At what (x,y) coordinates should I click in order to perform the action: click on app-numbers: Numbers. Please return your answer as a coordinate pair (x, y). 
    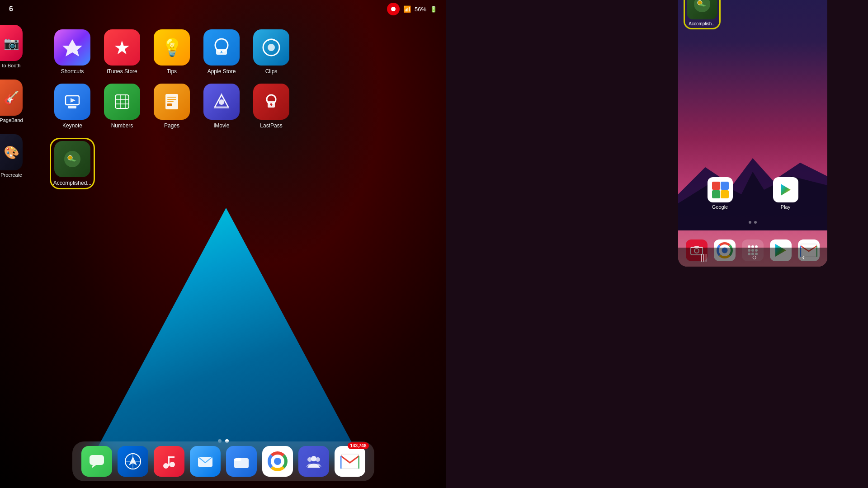
    Looking at the image, I should click on (122, 106).